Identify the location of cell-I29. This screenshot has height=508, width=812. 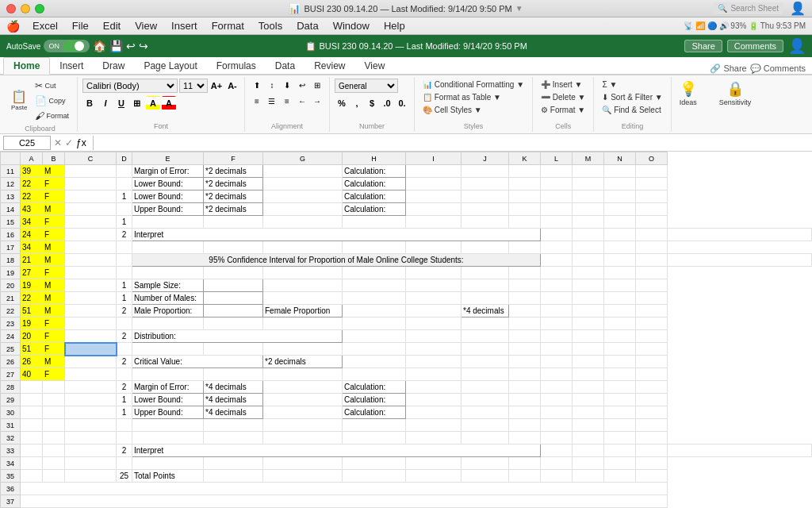
(434, 400).